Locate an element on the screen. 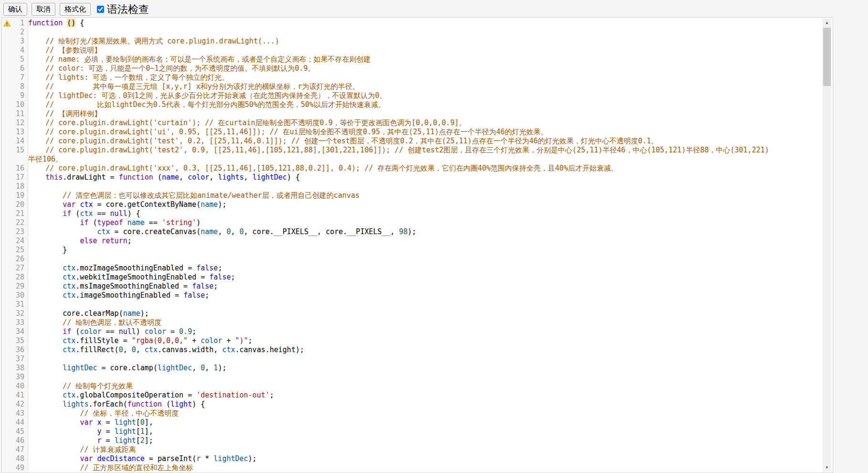  code-text: r = light[2]; is located at coordinates (399, 441).